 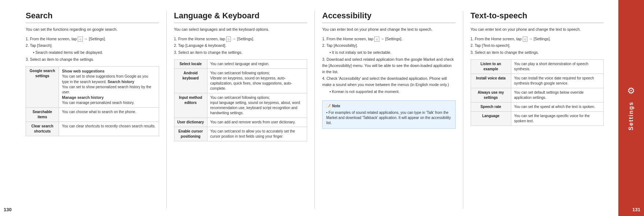 I want to click on accessibility-title: Accessibility, so click(x=389, y=17).